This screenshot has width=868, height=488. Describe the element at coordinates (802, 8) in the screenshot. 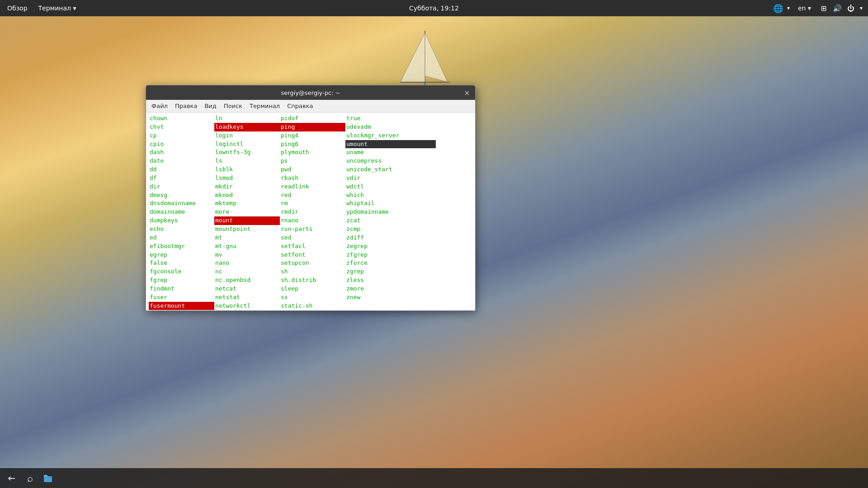

I see `language-label: en` at that location.